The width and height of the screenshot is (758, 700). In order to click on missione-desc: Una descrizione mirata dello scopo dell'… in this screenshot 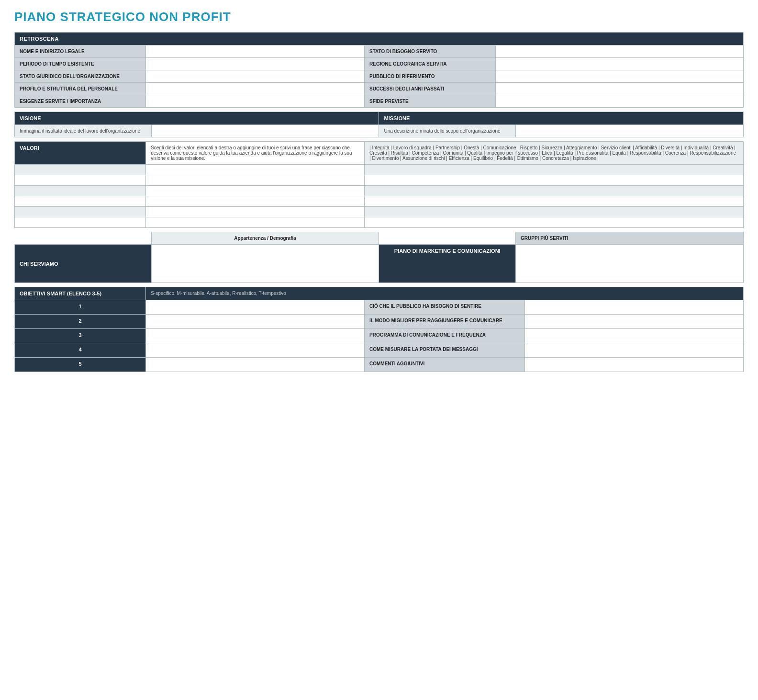, I will do `click(447, 131)`.